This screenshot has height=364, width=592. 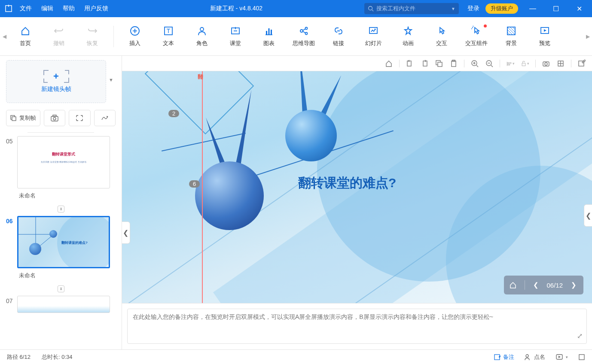 I want to click on toolbar-interact: 交互, so click(x=442, y=36).